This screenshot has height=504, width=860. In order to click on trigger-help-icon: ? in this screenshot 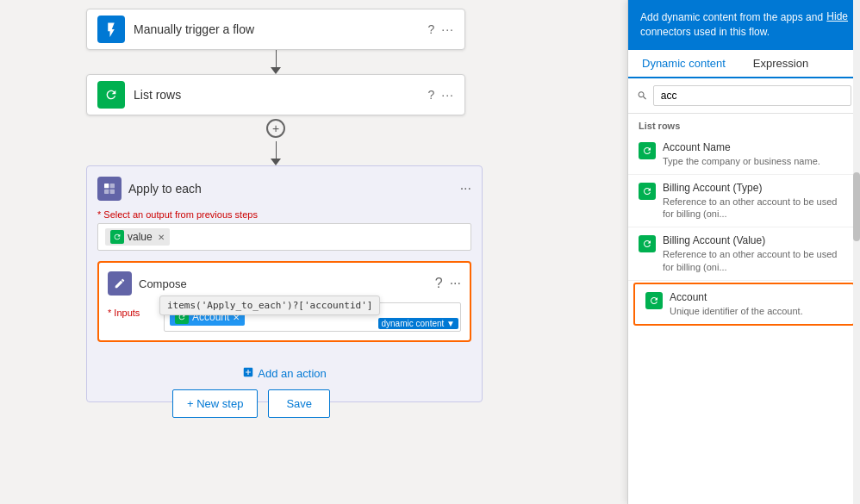, I will do `click(432, 29)`.